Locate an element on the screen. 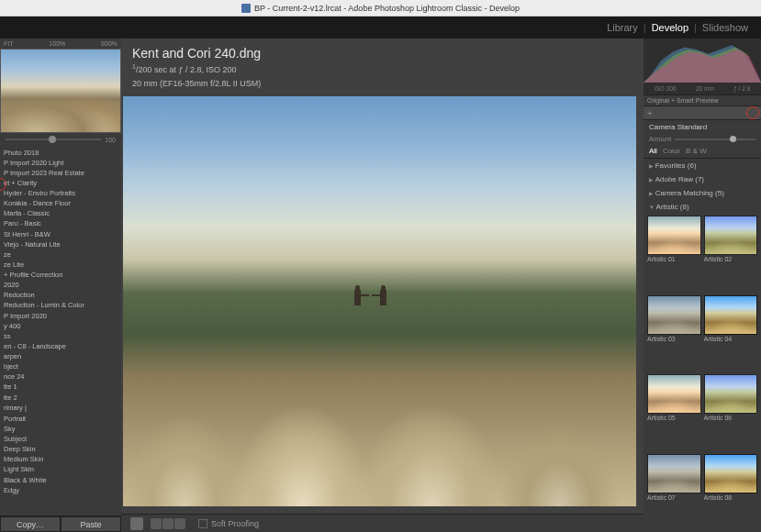 The width and height of the screenshot is (761, 532). preset-item: Edgy is located at coordinates (62, 490).